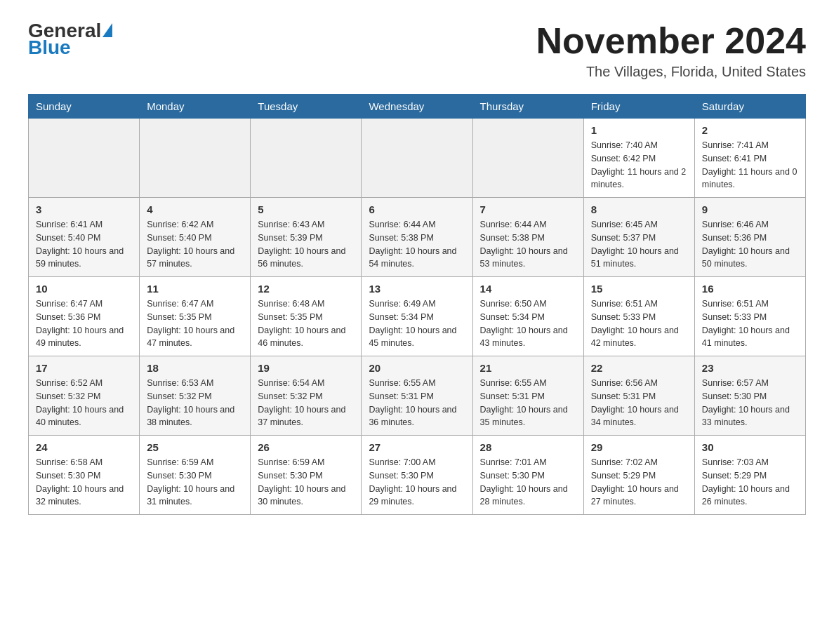  I want to click on day-number: 12, so click(306, 289).